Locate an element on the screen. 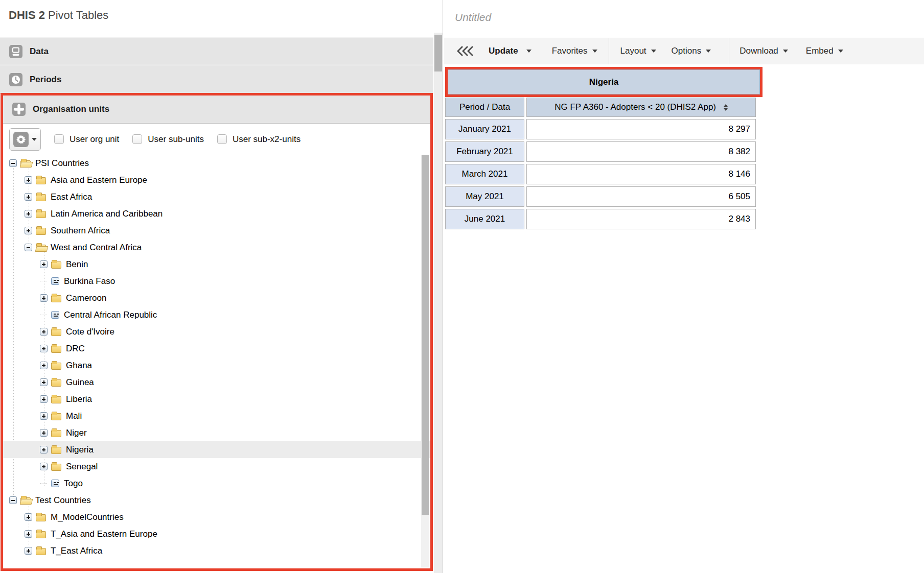  tree-item: West and Central Africa is located at coordinates (217, 247).